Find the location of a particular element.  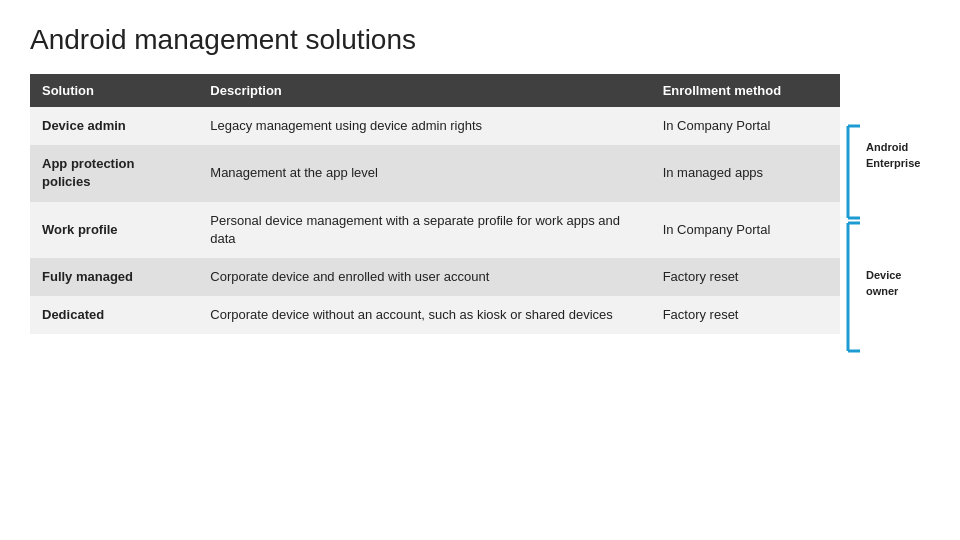

table-row: Device adminLegacy management using devi… is located at coordinates (435, 126).